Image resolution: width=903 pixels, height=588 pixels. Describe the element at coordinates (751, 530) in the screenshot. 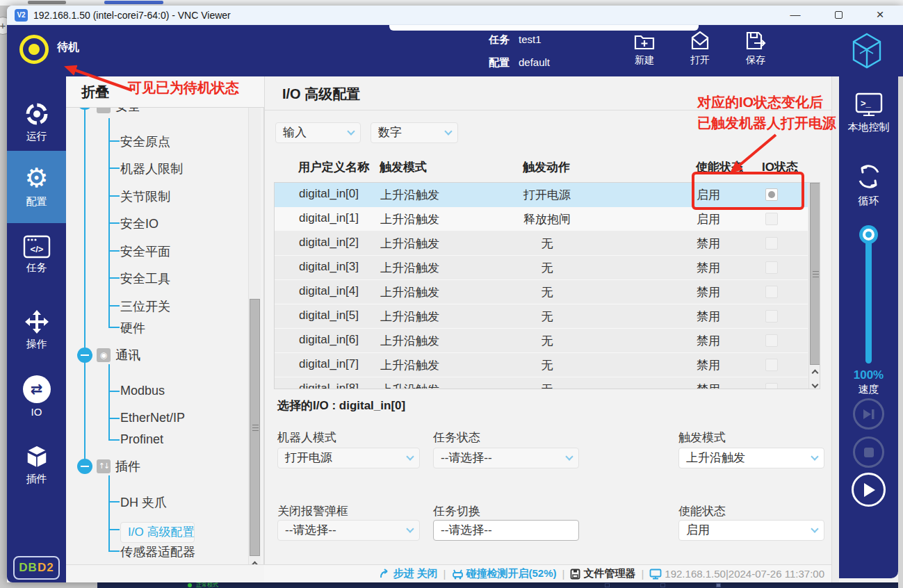

I see `enable-state-select: 启用` at that location.